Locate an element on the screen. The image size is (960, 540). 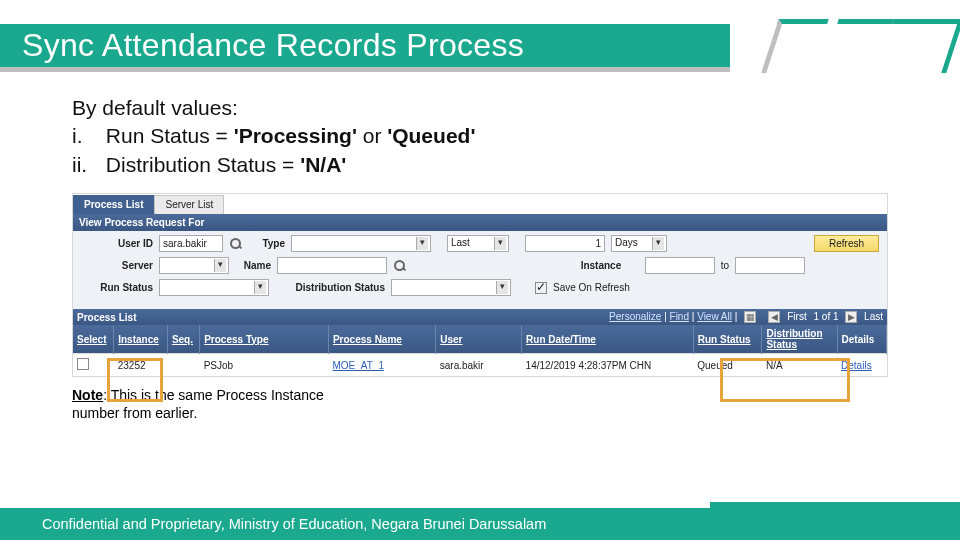
select-last-unit: Days is located at coordinates (639, 244).